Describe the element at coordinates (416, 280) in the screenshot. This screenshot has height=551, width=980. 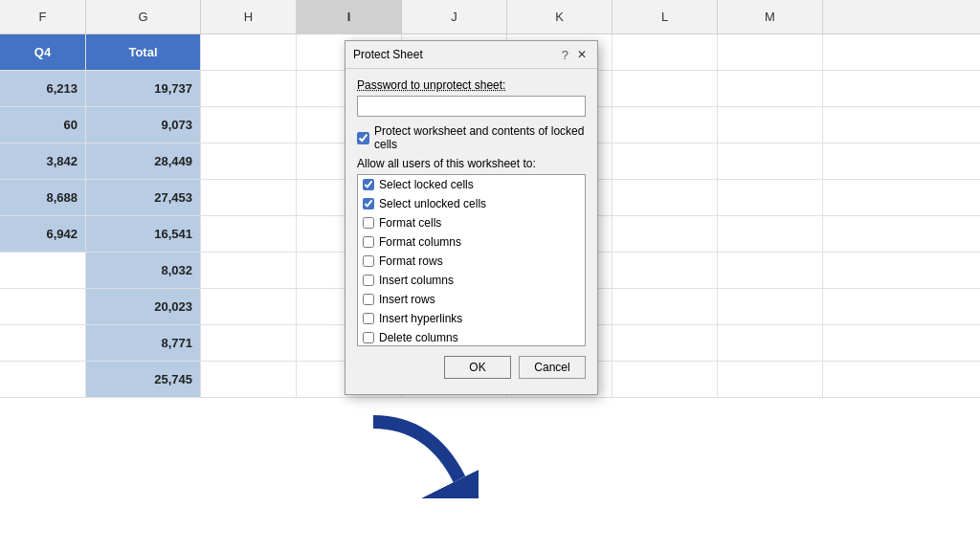
I see `list-item-label: Insert columns` at that location.